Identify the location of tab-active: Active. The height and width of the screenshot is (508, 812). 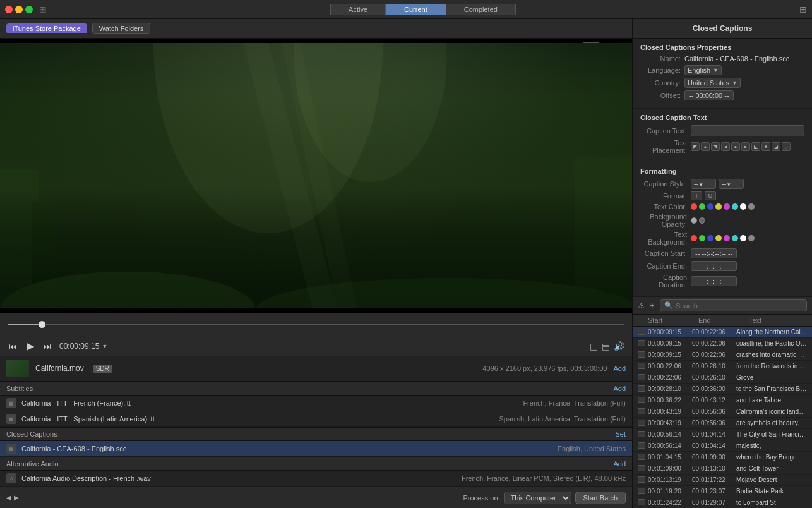
(358, 9).